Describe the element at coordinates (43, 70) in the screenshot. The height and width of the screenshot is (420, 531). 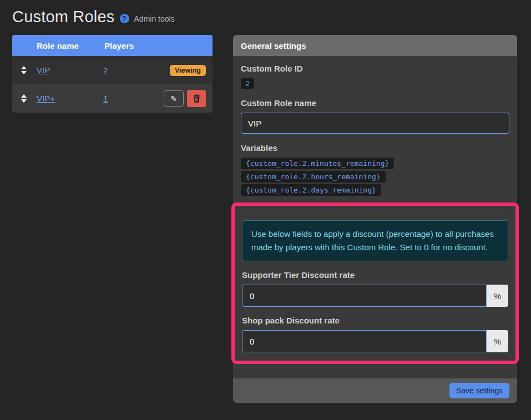
I see `role-name-link: VIP` at that location.